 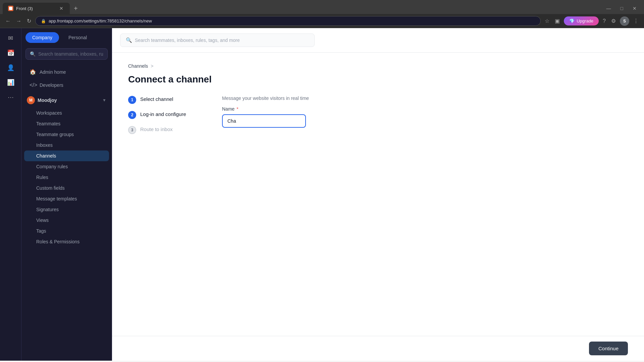 I want to click on sidebar-search-wrap: 🔍, so click(x=66, y=54).